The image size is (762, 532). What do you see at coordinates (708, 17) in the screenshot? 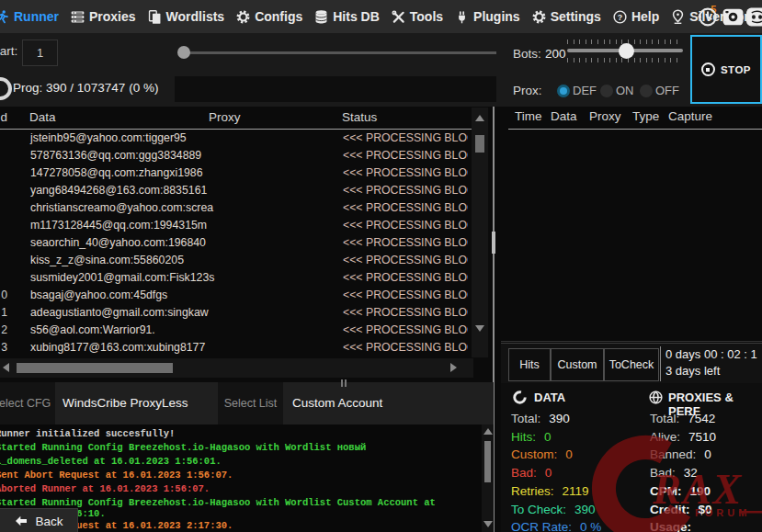
I see `history-icon` at bounding box center [708, 17].